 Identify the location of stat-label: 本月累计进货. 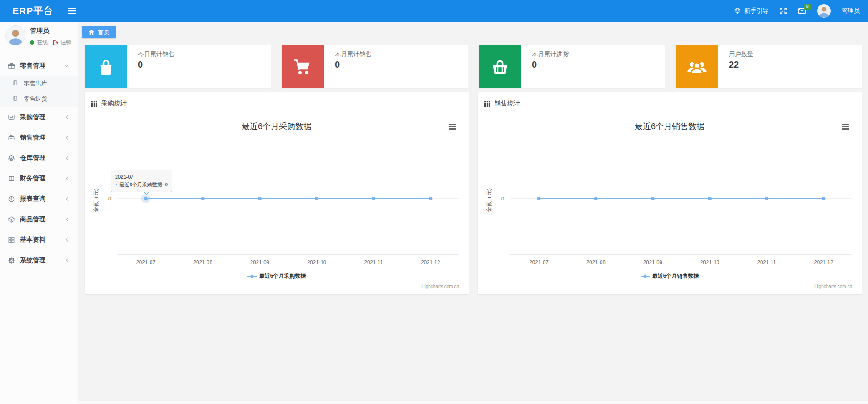
(550, 55).